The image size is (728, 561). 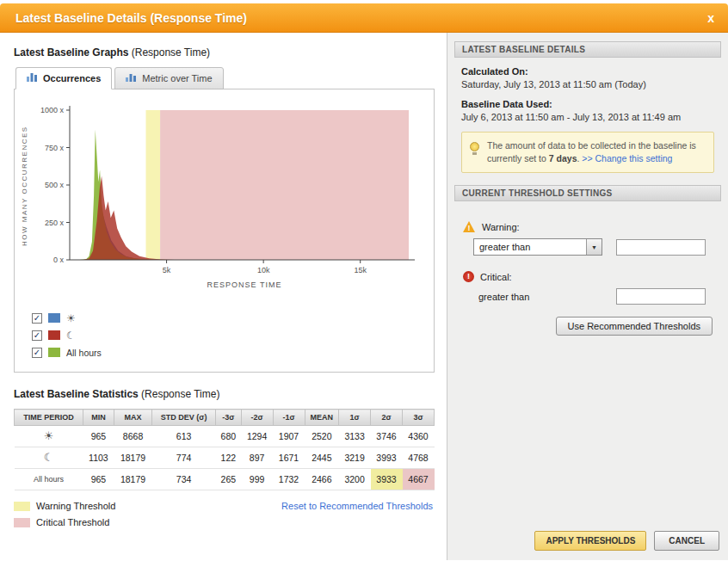 What do you see at coordinates (588, 121) in the screenshot?
I see `baseline-details-block: Calculated On: Saturday, July 13, 2013 a…` at bounding box center [588, 121].